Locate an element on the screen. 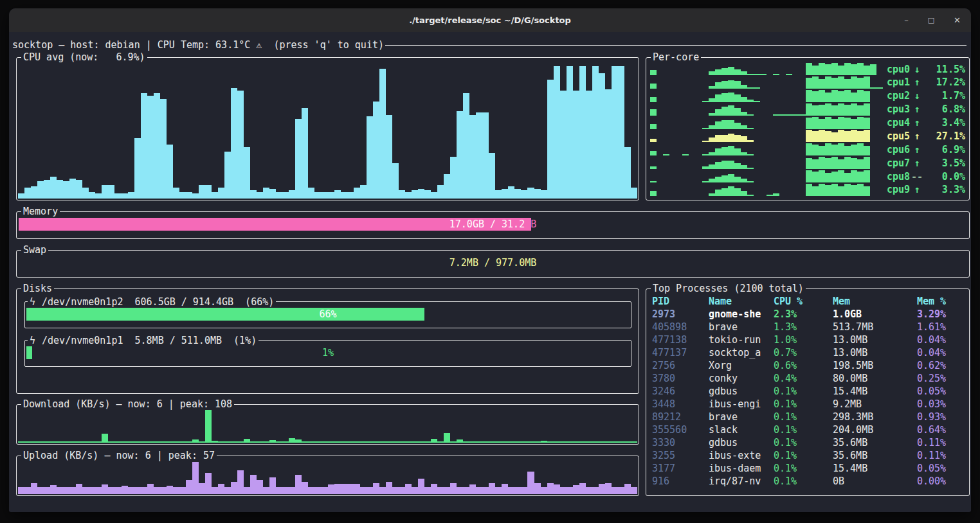 This screenshot has width=980, height=523. disk-item-title: ϟ/dev/nvme0n1p1 5.8MB / 511.0MB (1%) is located at coordinates (143, 341).